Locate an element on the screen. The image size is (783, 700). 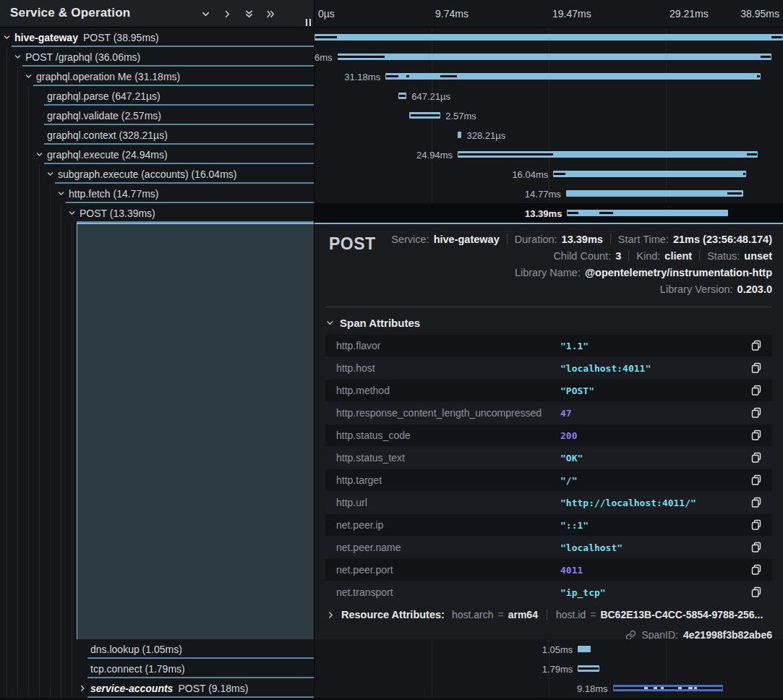
span-name-cell: POST (13.39ms) is located at coordinates (157, 213).